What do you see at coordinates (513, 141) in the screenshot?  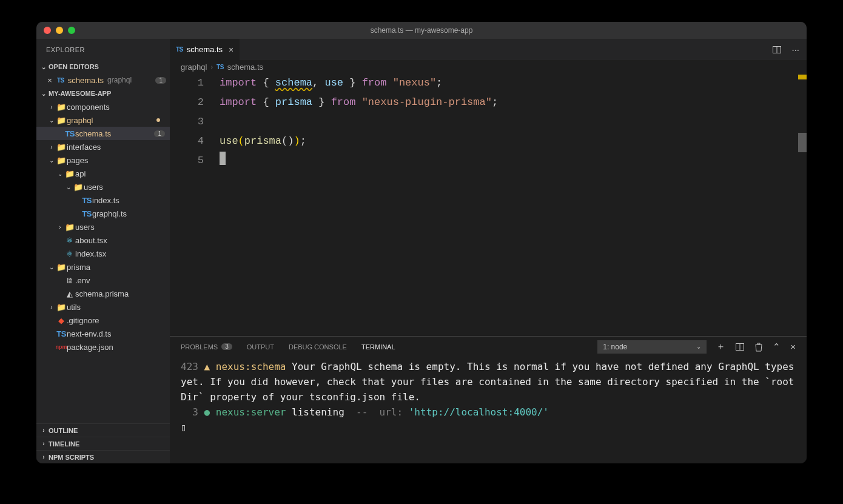 I see `code-line: use(prisma());` at bounding box center [513, 141].